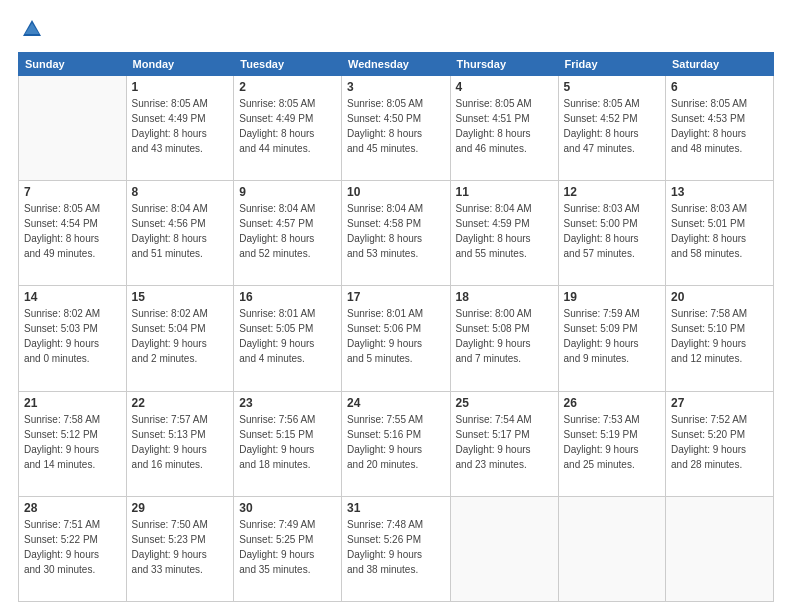 The height and width of the screenshot is (612, 792). Describe the element at coordinates (30, 30) in the screenshot. I see `logo` at that location.